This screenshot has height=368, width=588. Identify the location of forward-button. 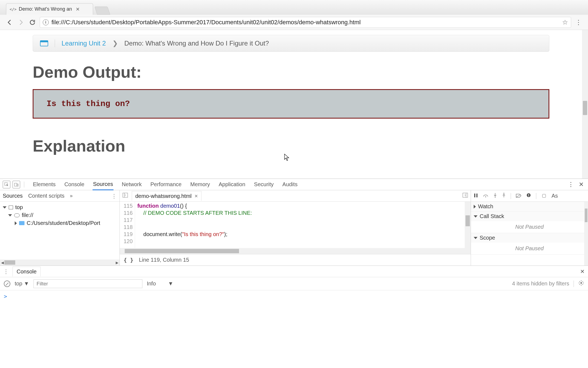
(21, 22).